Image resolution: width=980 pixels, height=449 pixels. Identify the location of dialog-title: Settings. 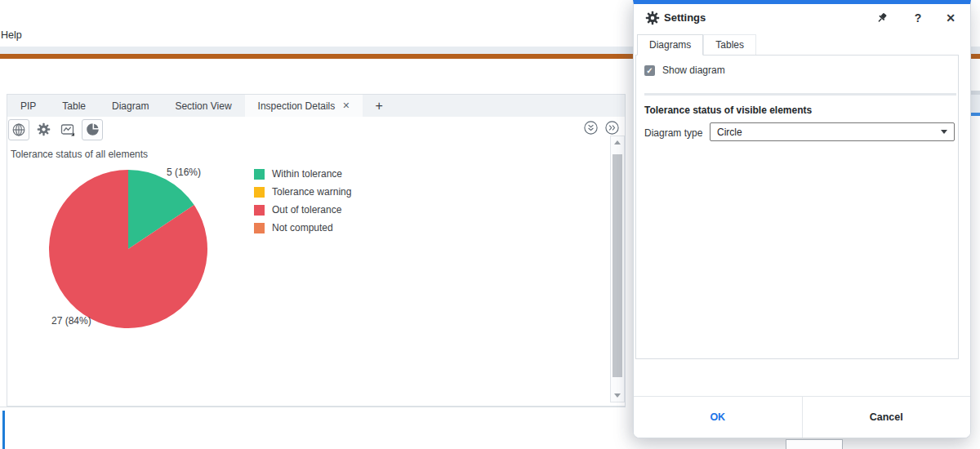
(684, 18).